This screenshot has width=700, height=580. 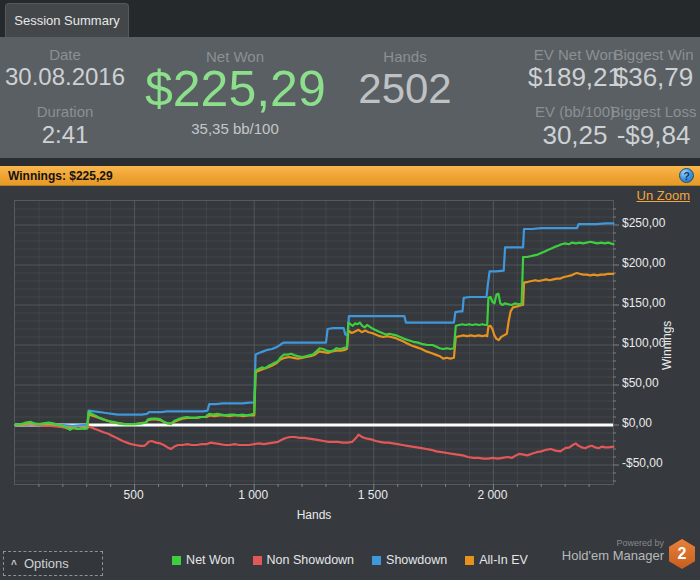 What do you see at coordinates (642, 463) in the screenshot?
I see `y-axis-label: -$50,00` at bounding box center [642, 463].